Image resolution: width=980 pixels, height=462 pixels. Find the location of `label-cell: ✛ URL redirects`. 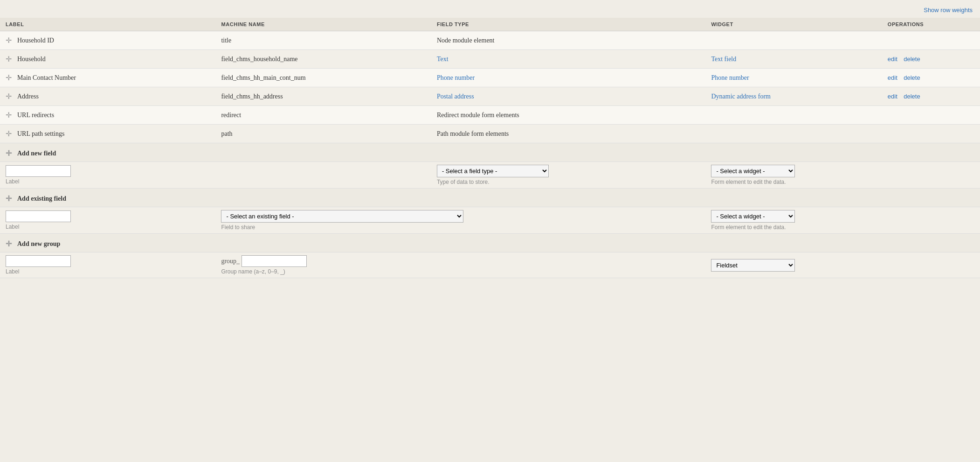

label-cell: ✛ URL redirects is located at coordinates (108, 115).